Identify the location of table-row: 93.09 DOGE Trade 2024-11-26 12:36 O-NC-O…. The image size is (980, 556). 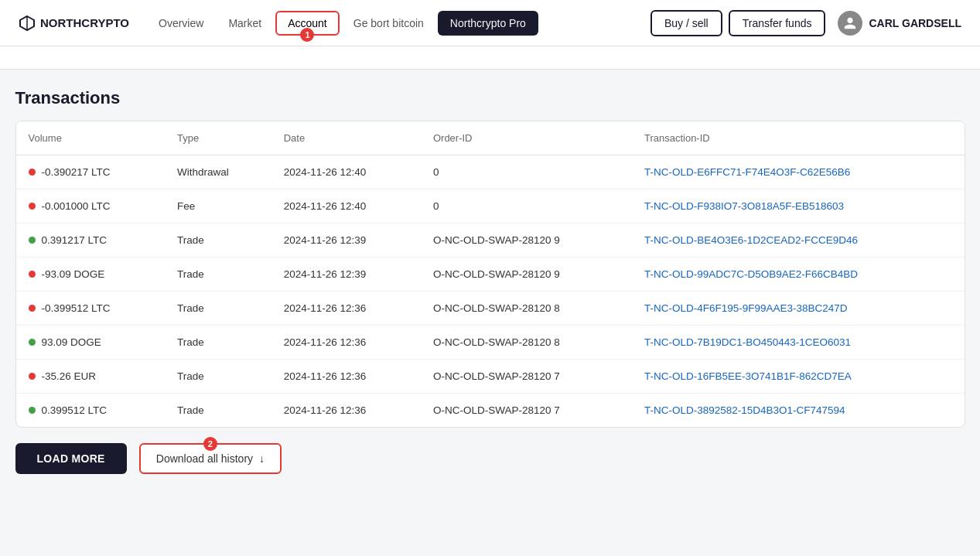
(490, 343).